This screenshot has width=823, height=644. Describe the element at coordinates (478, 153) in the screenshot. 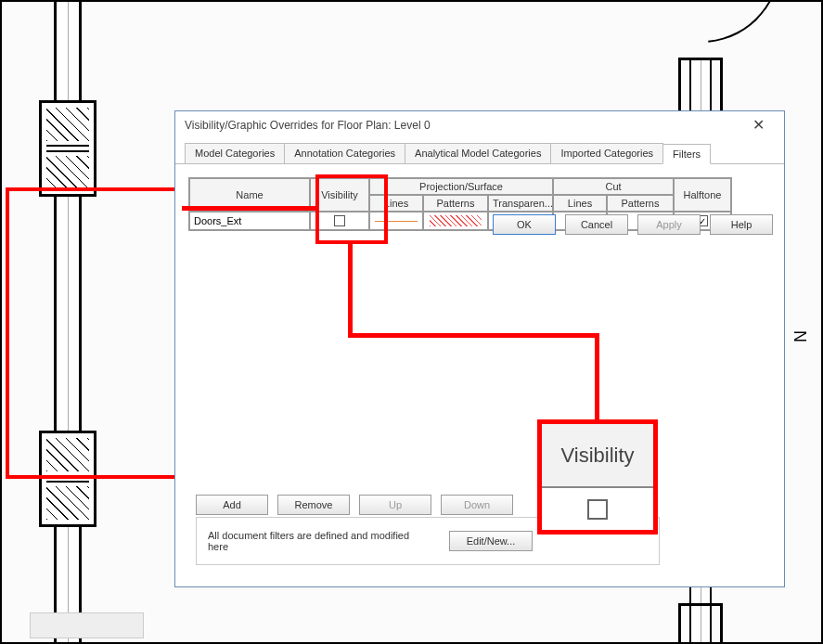

I see `tab-analytical-model-categories: Analytical Model Categories` at that location.